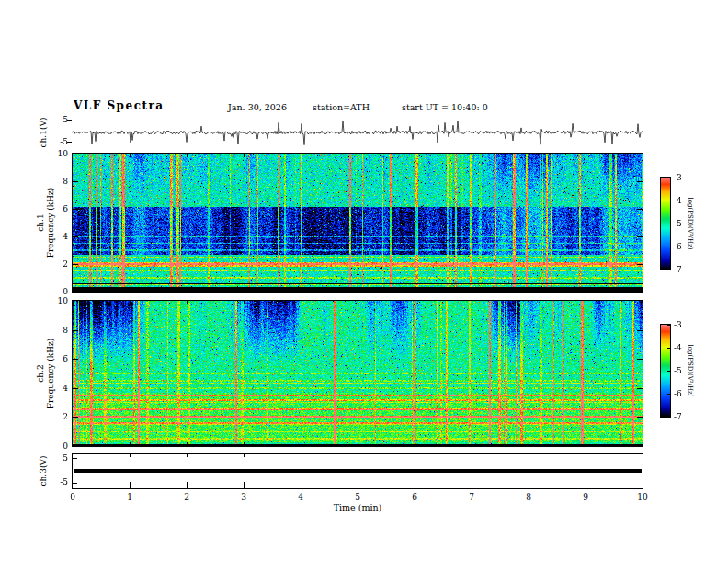 The width and height of the screenshot is (728, 563). What do you see at coordinates (678, 247) in the screenshot?
I see `colorbar-tick-label: -6` at bounding box center [678, 247].